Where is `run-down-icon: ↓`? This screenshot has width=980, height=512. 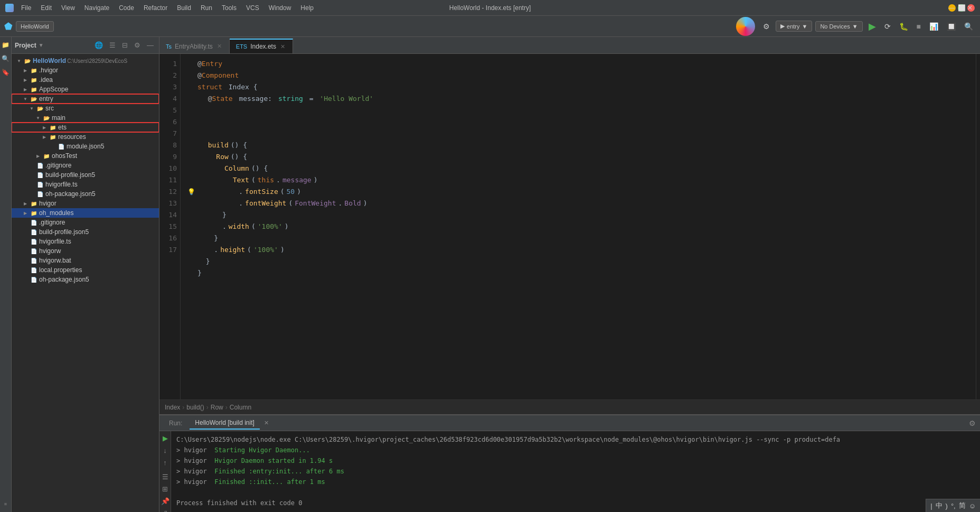
run-down-icon: ↓ is located at coordinates (165, 450).